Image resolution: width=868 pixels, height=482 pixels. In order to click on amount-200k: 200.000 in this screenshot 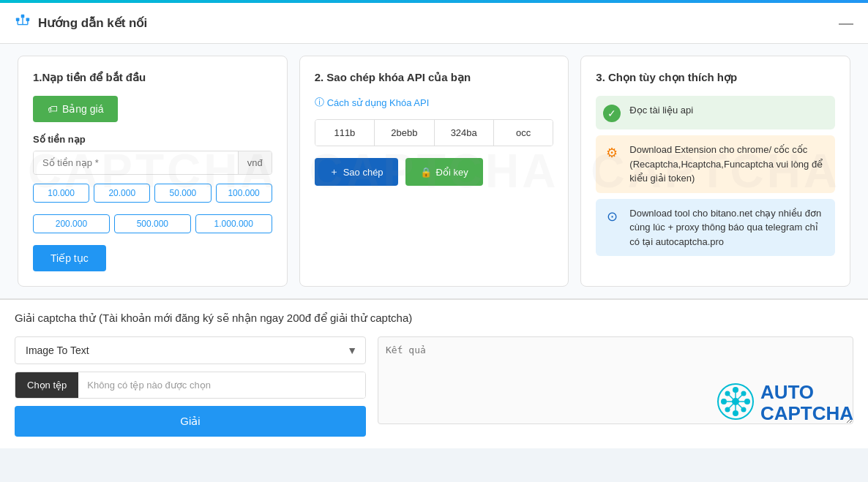, I will do `click(72, 224)`.